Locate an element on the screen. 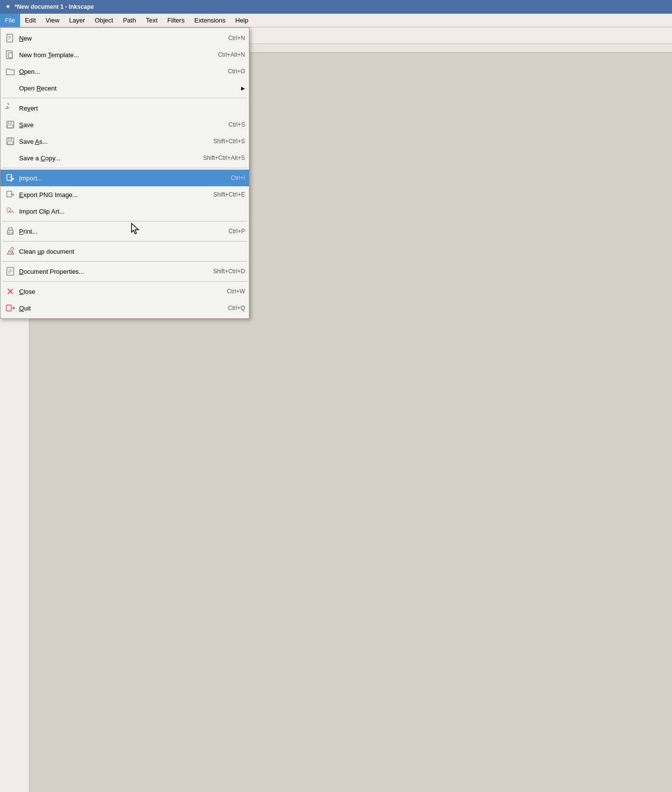  menu-item-new: New Ctrl+N is located at coordinates (125, 38).